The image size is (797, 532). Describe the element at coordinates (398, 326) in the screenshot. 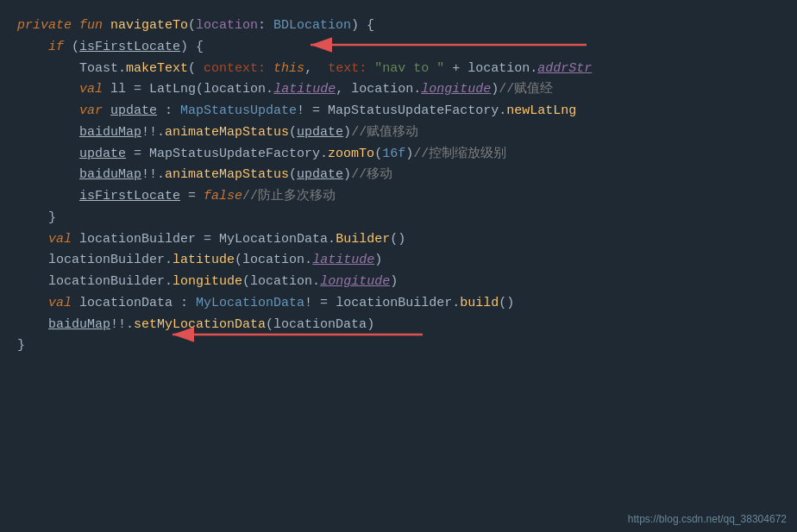

I see `code-line-15: baiduMap!!.setMyLocationData(locationDat…` at that location.